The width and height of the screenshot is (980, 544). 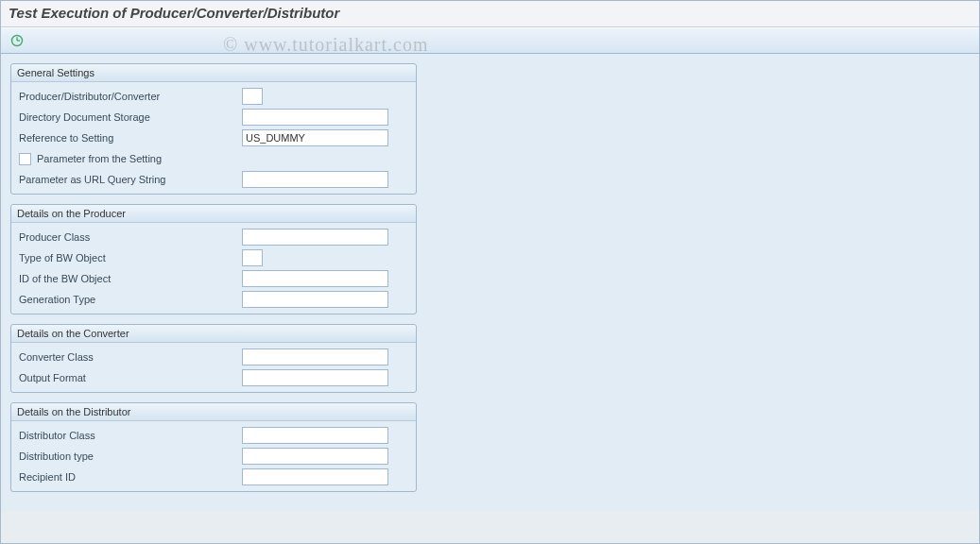 What do you see at coordinates (316, 179) in the screenshot?
I see `input-param-url` at bounding box center [316, 179].